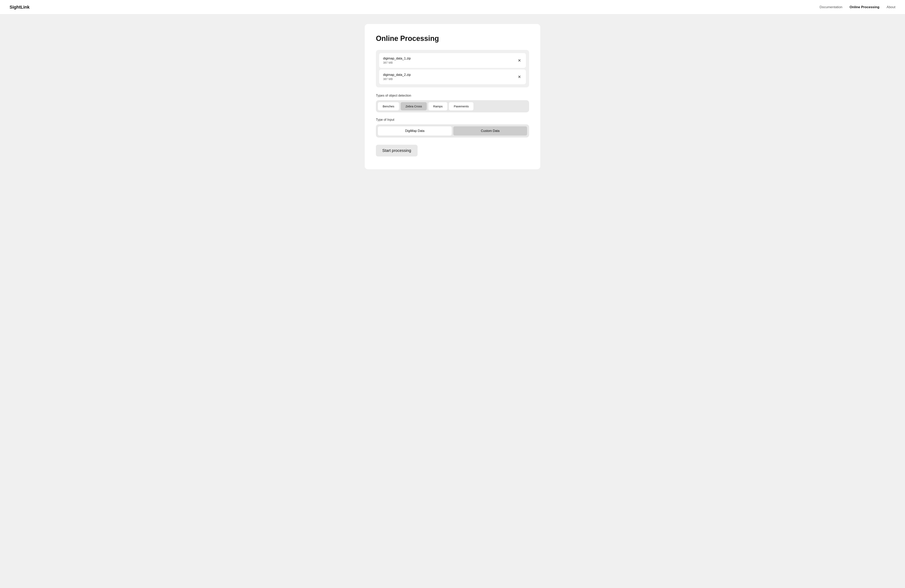 The image size is (905, 588). What do you see at coordinates (452, 68) in the screenshot?
I see `file-list-container: digimap_data_1.zip387 MB✕digimap_data_2.…` at bounding box center [452, 68].